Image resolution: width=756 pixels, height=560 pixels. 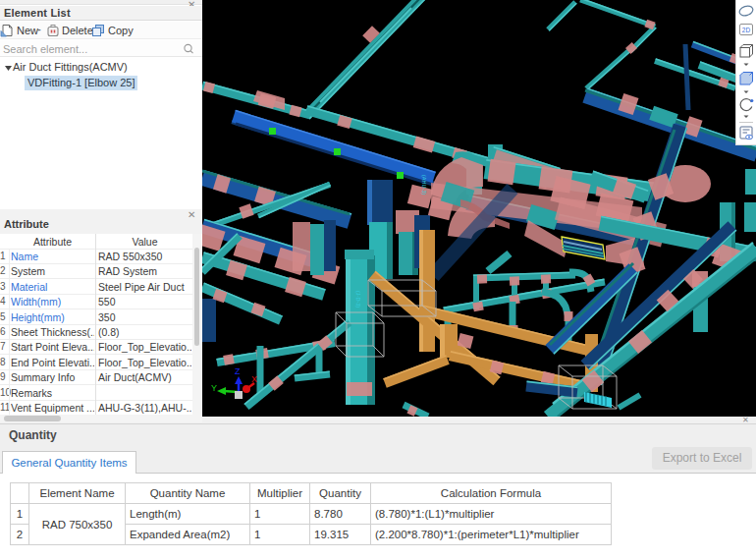 I want to click on svg-text: Z, so click(x=238, y=371).